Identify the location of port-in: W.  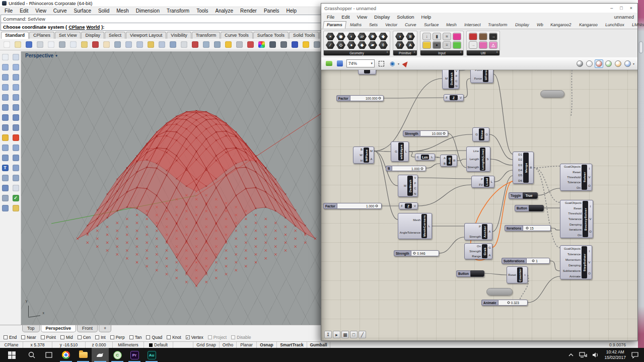
(359, 155).